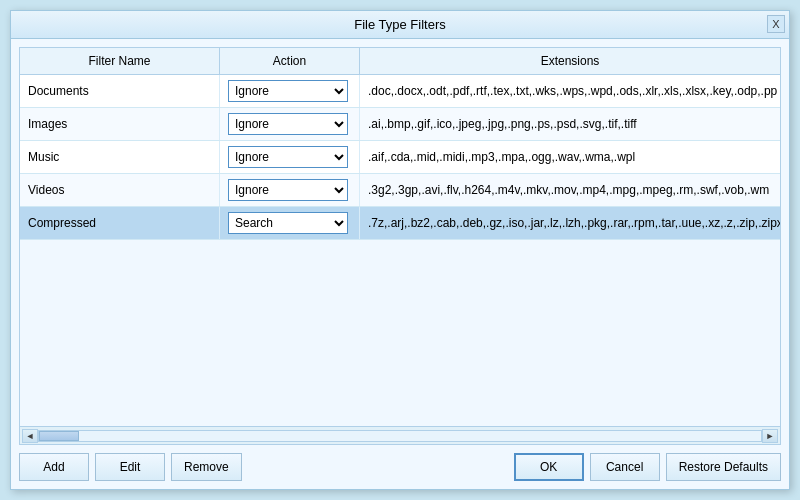  What do you see at coordinates (206, 467) in the screenshot?
I see `remove-button: Remove` at bounding box center [206, 467].